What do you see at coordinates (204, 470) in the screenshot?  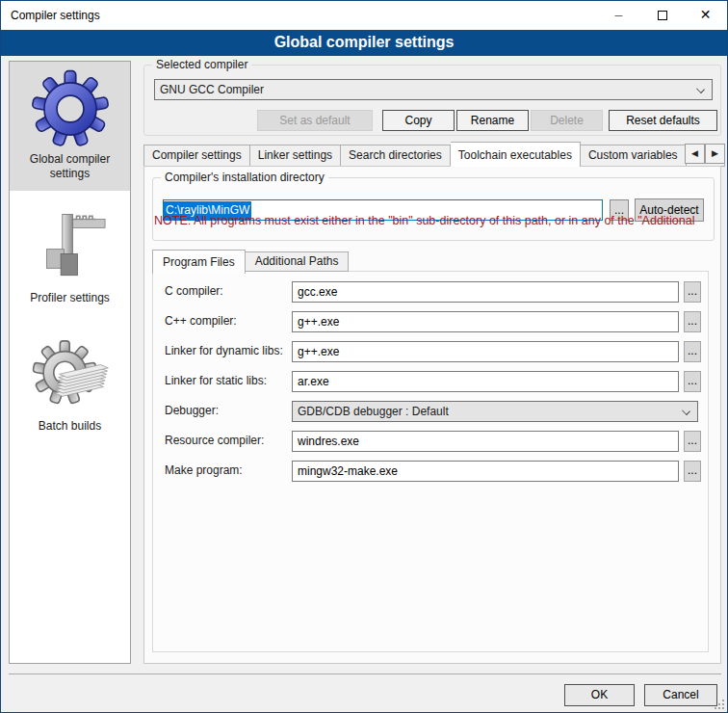 I see `field-label: Make program:` at bounding box center [204, 470].